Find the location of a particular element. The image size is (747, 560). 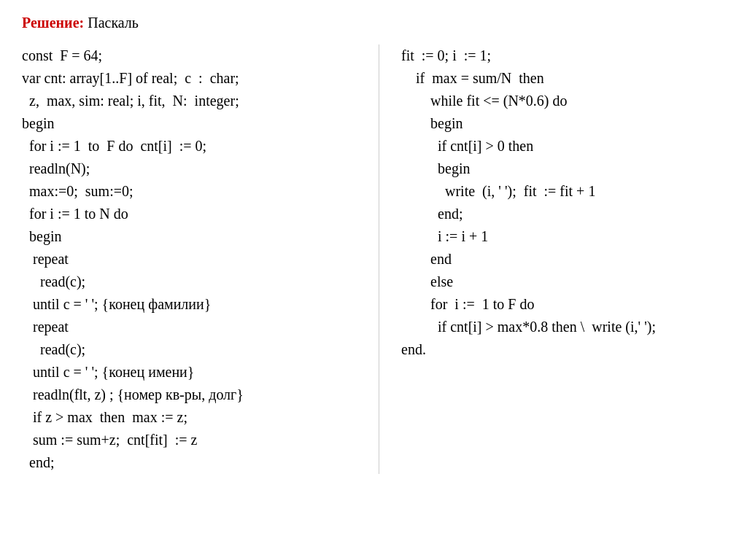

left-code-line: until c = ' '; {конец имени} is located at coordinates (193, 372).